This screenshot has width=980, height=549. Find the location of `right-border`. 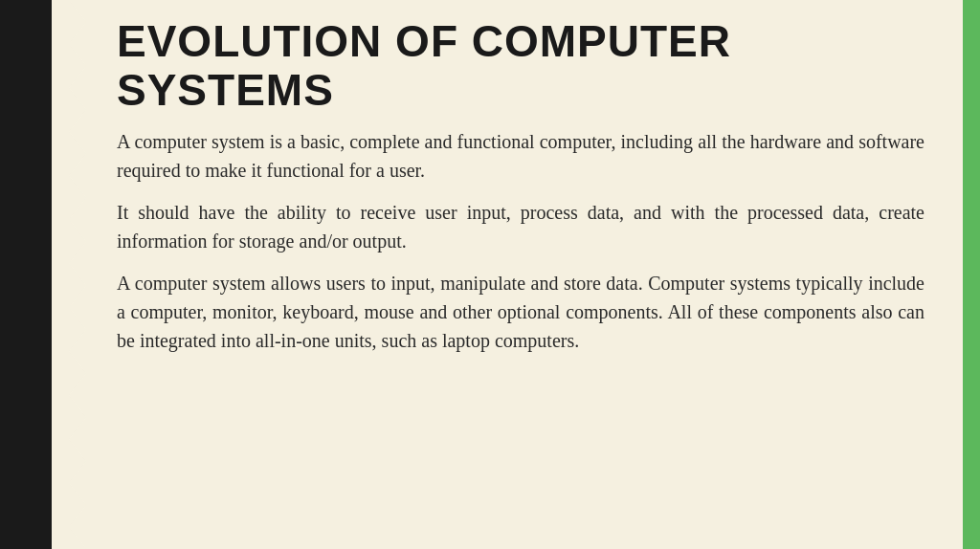

right-border is located at coordinates (971, 274).